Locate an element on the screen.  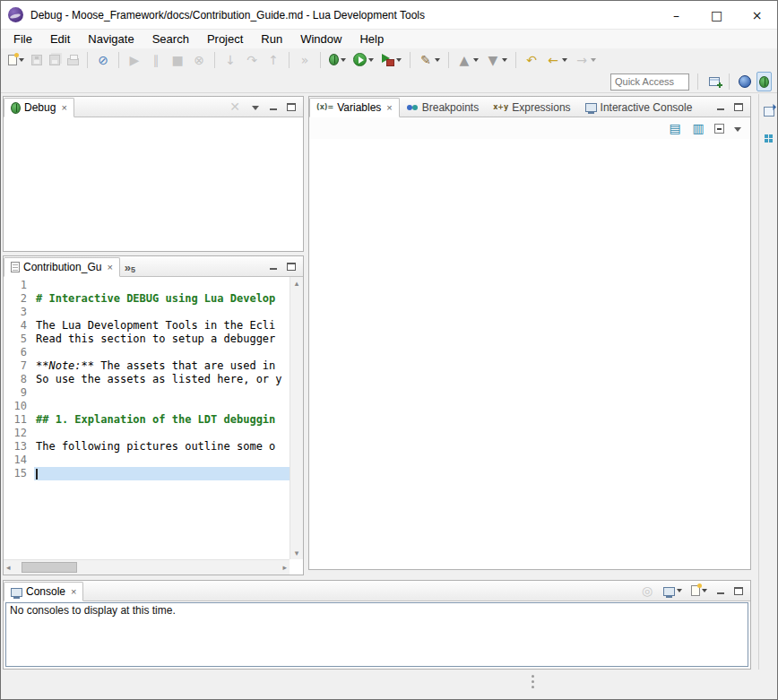
open-console-icon is located at coordinates (699, 591).